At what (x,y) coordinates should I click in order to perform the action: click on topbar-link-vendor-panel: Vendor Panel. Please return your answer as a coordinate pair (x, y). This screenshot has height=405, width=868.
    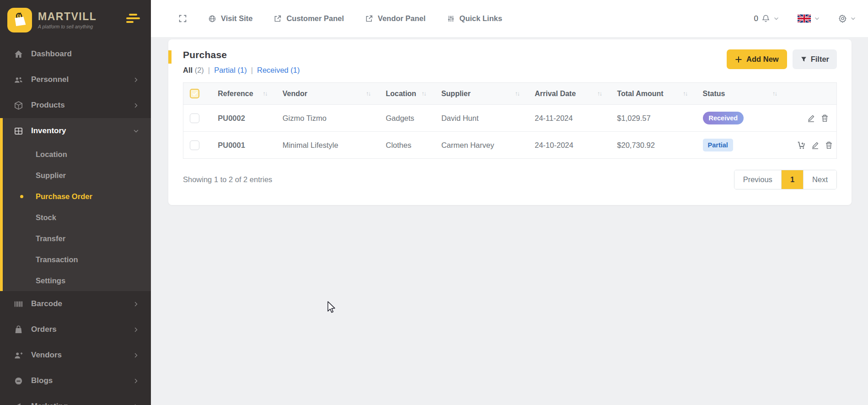
    Looking at the image, I should click on (395, 18).